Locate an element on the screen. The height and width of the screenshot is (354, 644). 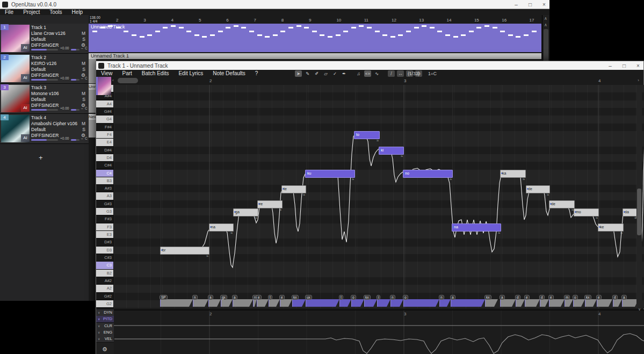
note-to: to≈ is located at coordinates (367, 135).